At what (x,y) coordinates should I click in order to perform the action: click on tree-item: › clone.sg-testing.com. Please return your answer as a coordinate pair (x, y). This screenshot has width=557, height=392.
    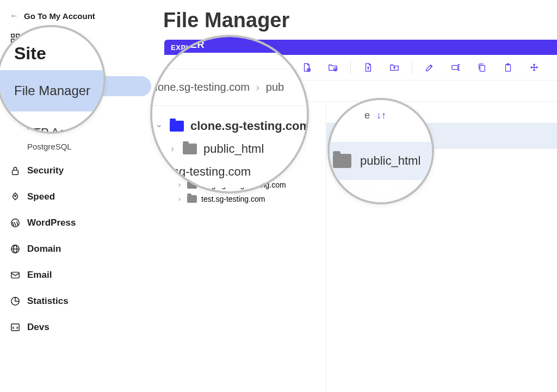
    Looking at the image, I should click on (245, 114).